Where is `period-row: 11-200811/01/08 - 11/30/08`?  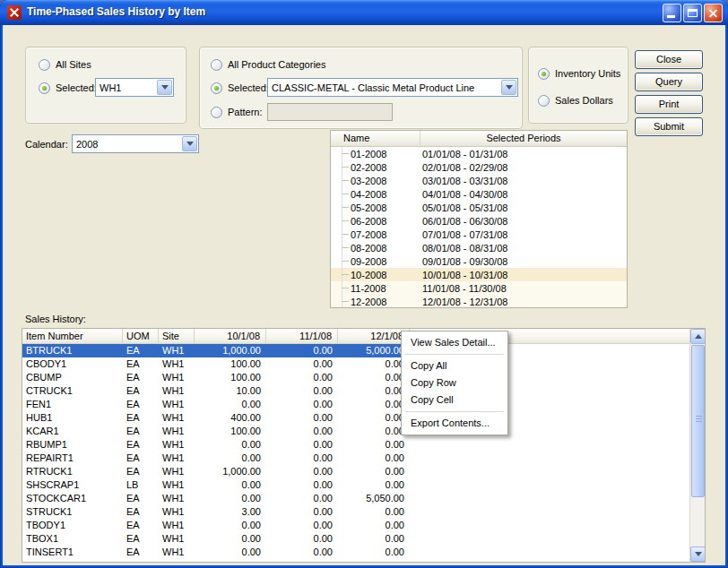 period-row: 11-200811/01/08 - 11/30/08 is located at coordinates (479, 288).